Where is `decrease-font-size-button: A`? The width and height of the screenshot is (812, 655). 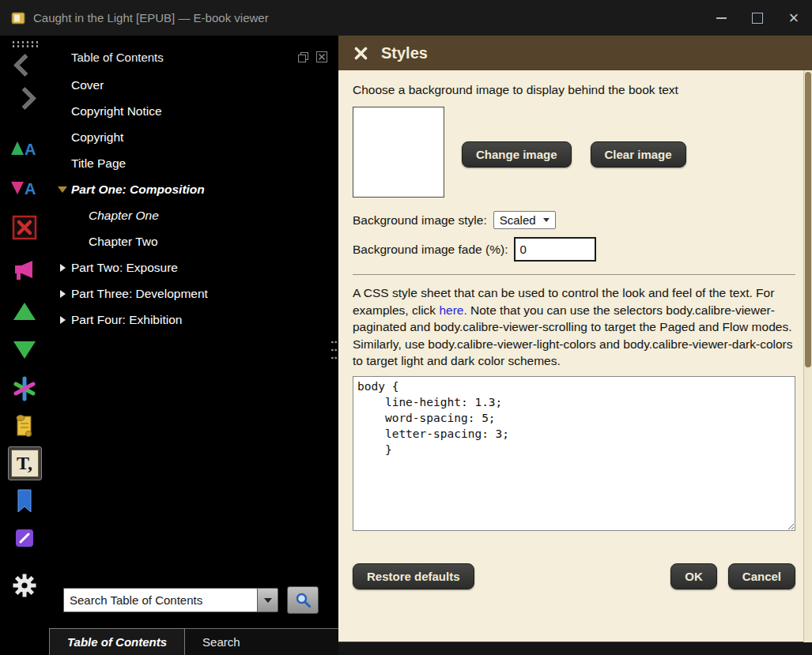
decrease-font-size-button: A is located at coordinates (25, 188).